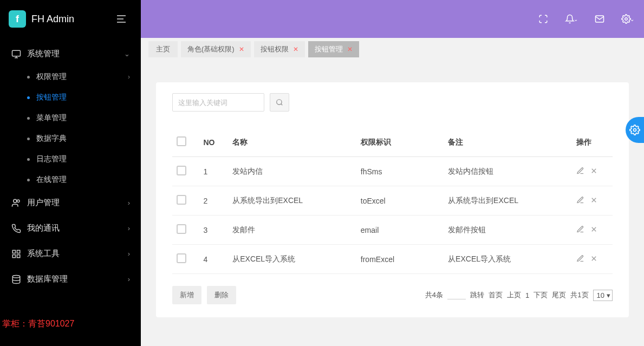 The height and width of the screenshot is (346, 644). I want to click on cell-name: 从EXCEL导入系统, so click(292, 259).